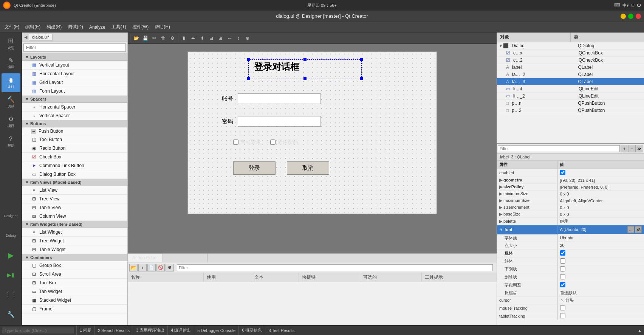 The width and height of the screenshot is (644, 335). I want to click on action-new-btn: +, so click(142, 268).